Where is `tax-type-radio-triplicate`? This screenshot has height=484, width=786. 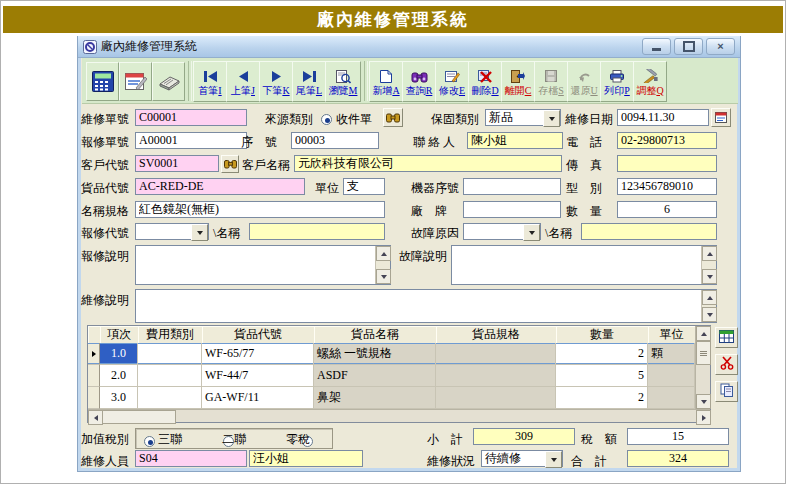
tax-type-radio-triplicate is located at coordinates (150, 442).